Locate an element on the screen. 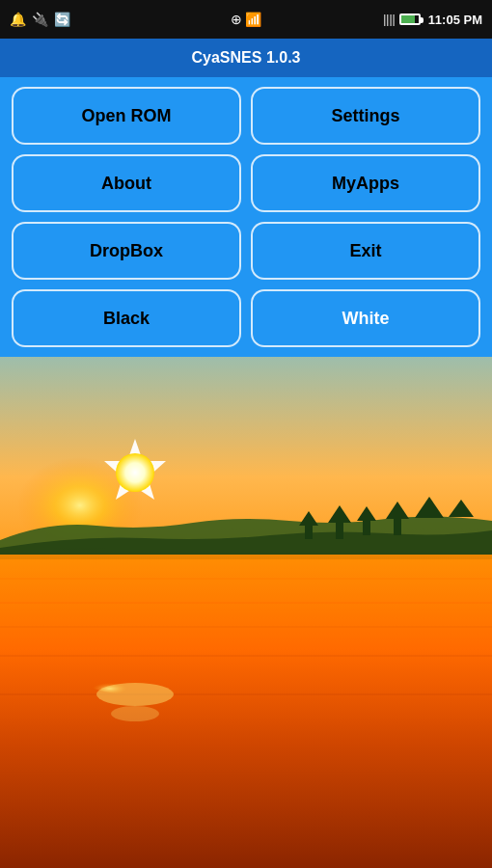 This screenshot has height=868, width=492. sync-icon: 🔄 is located at coordinates (62, 19).